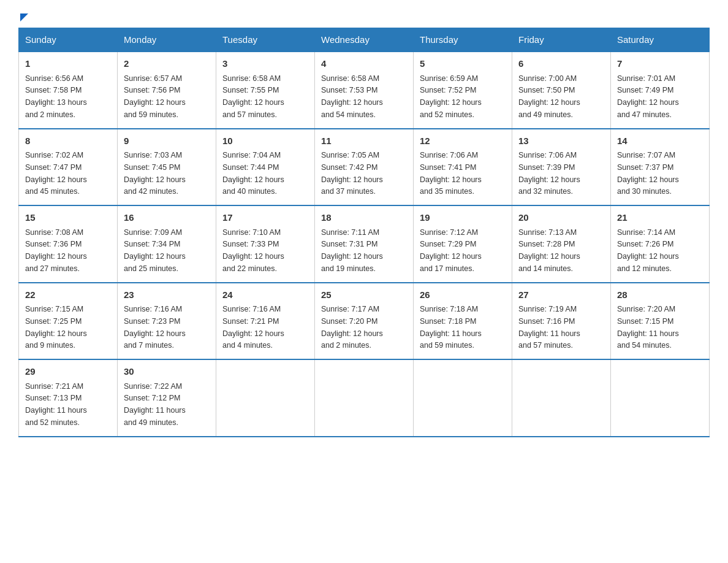 This screenshot has width=728, height=563. Describe the element at coordinates (352, 250) in the screenshot. I see `day-sunrise: Sunrise: 7:11 AMSunset: 7:31 PMDaylight:…` at that location.